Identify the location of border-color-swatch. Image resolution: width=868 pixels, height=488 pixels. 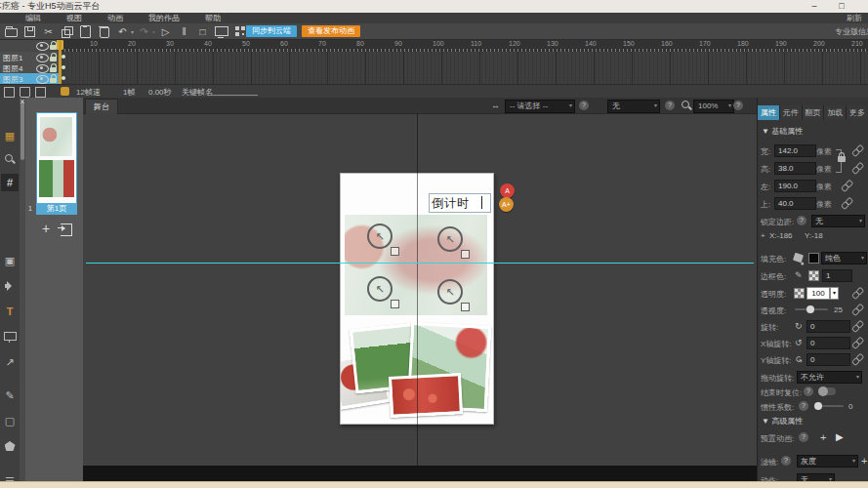
(814, 275).